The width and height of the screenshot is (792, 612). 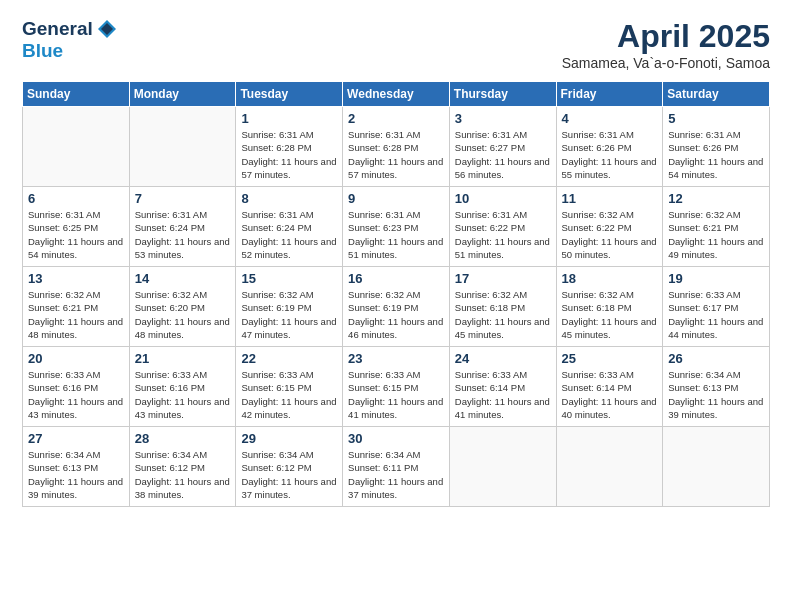 I want to click on calendar-cell: 21Sunrise: 6:33 AMSunset: 6:16 PMDayligh…, so click(x=182, y=387).